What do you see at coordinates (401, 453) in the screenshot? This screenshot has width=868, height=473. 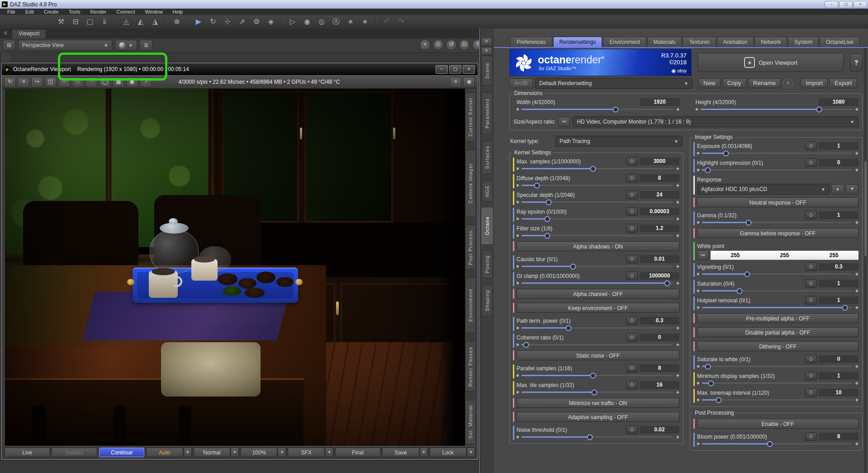 I see `render-button-save: Save` at bounding box center [401, 453].